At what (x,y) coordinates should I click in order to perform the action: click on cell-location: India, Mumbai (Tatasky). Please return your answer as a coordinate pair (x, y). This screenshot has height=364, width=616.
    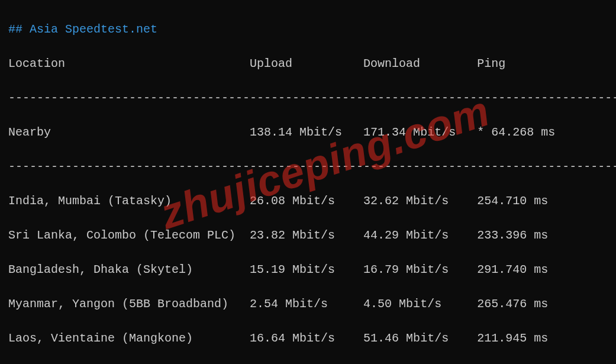
    Looking at the image, I should click on (129, 201).